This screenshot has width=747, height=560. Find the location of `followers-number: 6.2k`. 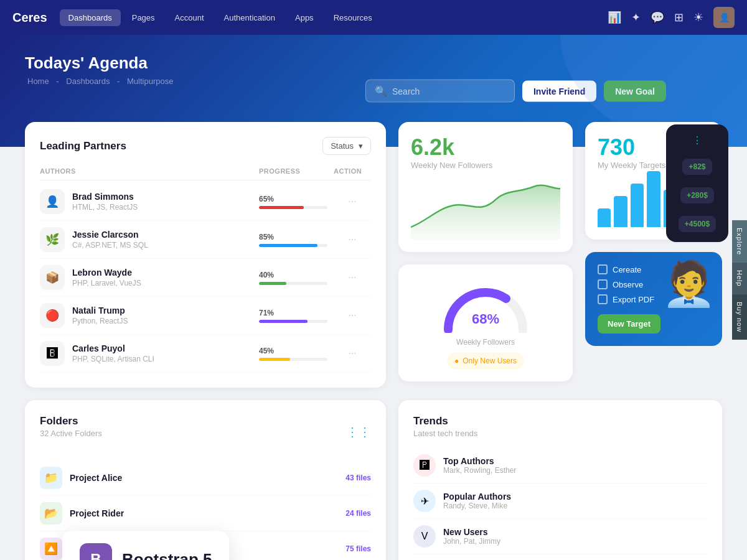

followers-number: 6.2k is located at coordinates (486, 147).